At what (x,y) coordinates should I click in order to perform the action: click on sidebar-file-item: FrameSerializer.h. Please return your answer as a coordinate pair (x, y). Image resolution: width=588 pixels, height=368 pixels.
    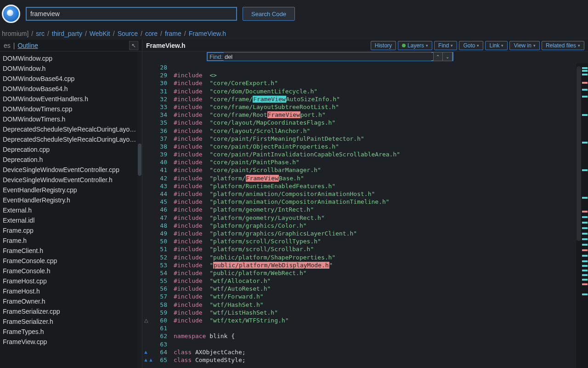
    Looking at the image, I should click on (71, 322).